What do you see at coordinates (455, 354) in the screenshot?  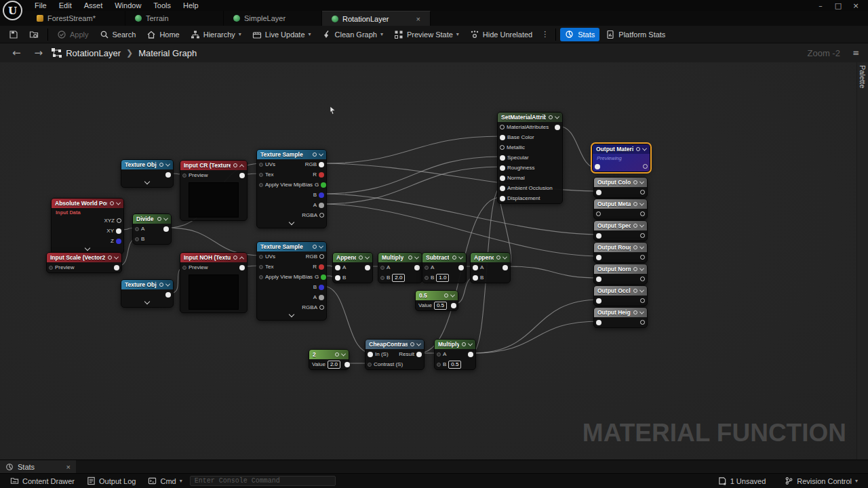 I see `node-multiply-2: MultiplyAB0.5` at bounding box center [455, 354].